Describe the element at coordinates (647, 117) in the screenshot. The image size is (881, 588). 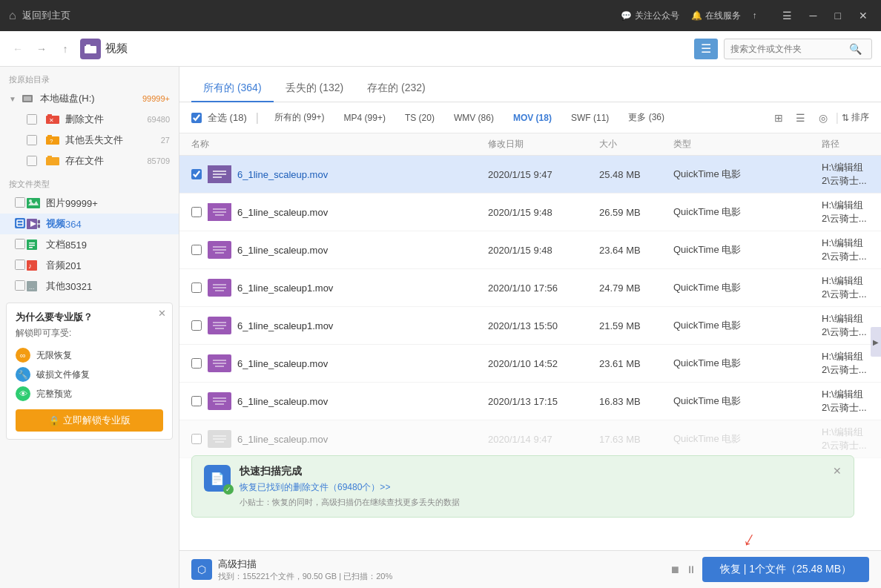
I see `filter-more: 更多 (36)` at that location.